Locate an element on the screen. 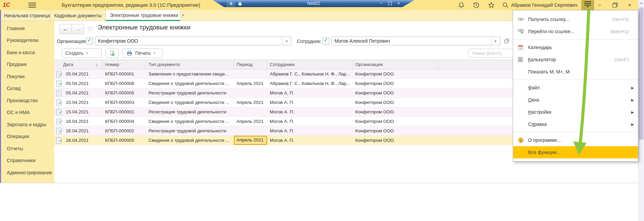  sidebar-item-9: Операции is located at coordinates (28, 137).